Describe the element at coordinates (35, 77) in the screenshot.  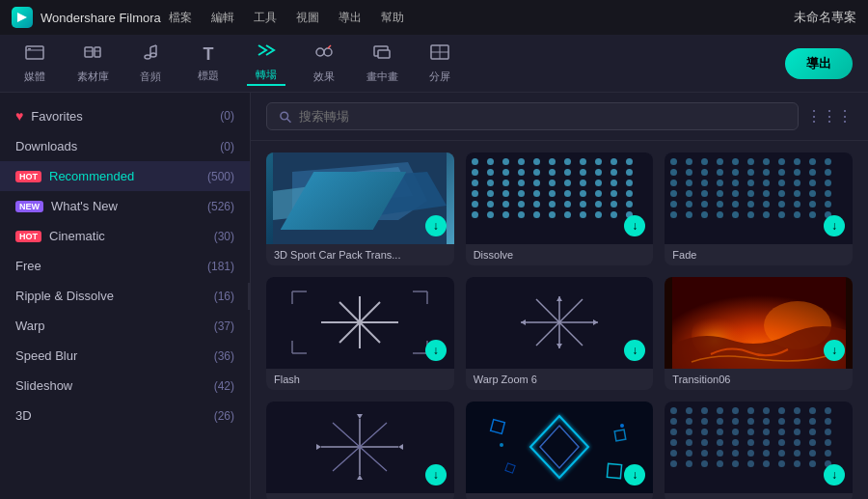
I see `media-label: 媒體` at that location.